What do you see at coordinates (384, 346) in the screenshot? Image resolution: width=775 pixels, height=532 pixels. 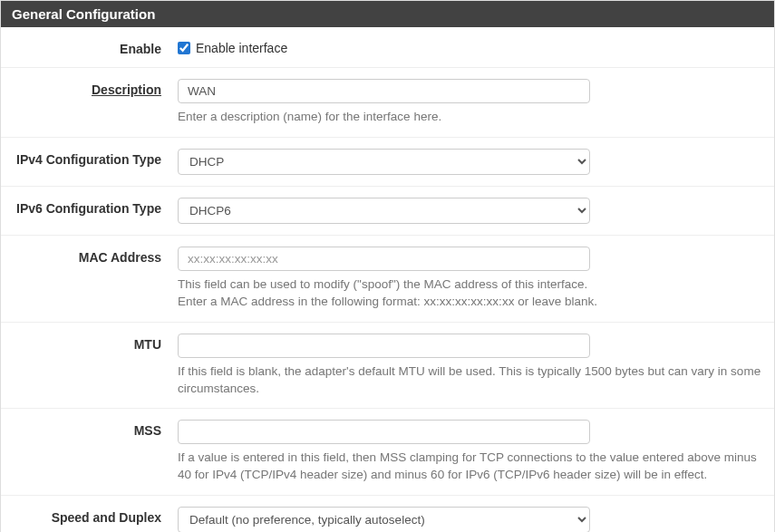 I see `mtu-input` at bounding box center [384, 346].